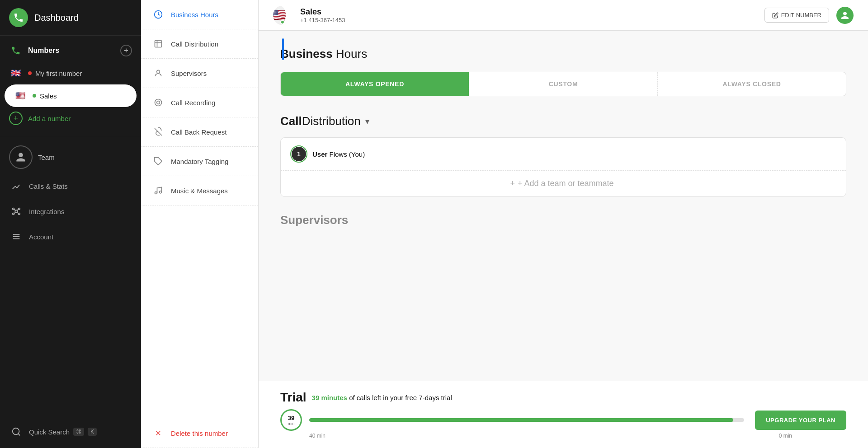  Describe the element at coordinates (71, 73) in the screenshot. I see `number-item-first: 🇬🇧 My first number` at that location.